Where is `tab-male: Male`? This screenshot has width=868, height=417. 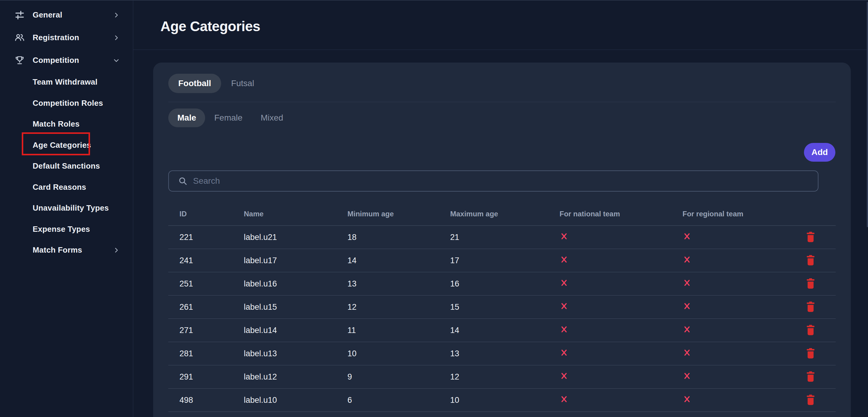
tab-male: Male is located at coordinates (187, 118).